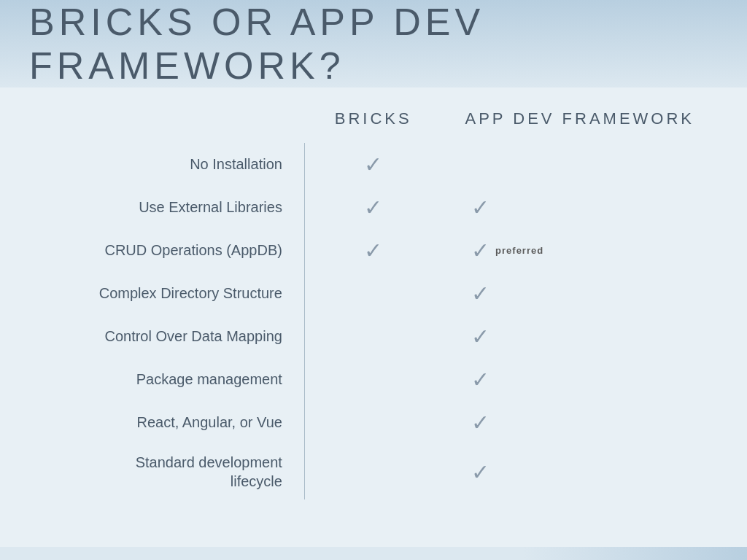  I want to click on feature-column-header, so click(166, 126).